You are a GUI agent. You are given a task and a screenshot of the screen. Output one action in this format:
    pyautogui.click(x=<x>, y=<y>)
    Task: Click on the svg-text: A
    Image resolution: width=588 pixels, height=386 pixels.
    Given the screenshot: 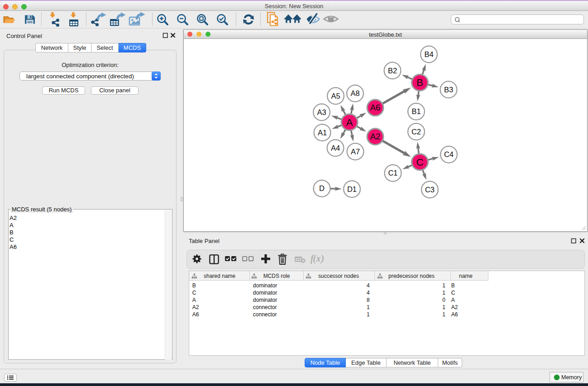 What is the action you would take?
    pyautogui.click(x=349, y=122)
    